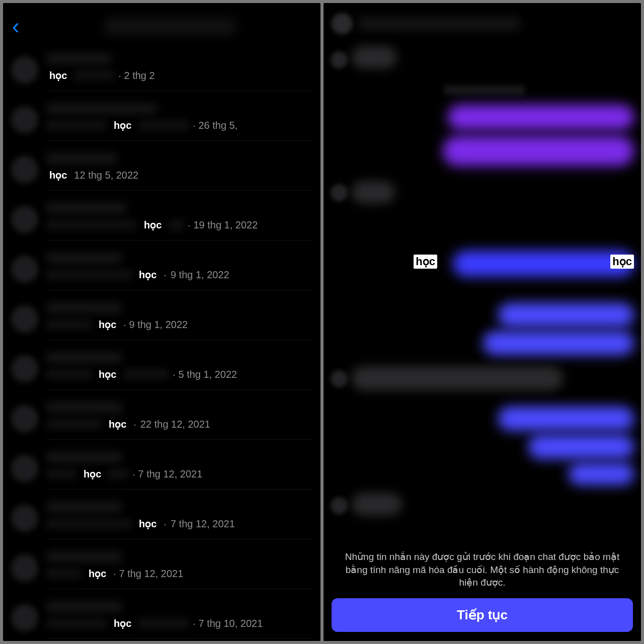 The height and width of the screenshot is (644, 644). What do you see at coordinates (162, 25) in the screenshot?
I see `left-header: ‹` at bounding box center [162, 25].